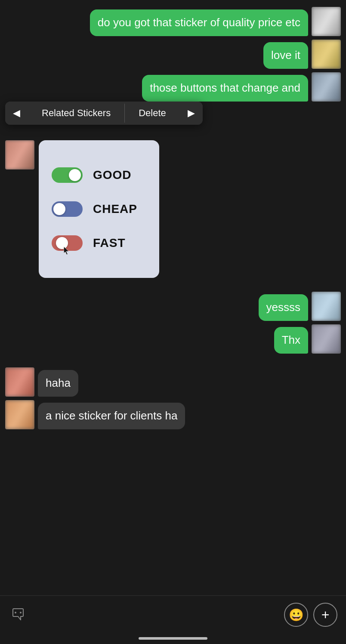 The image size is (346, 644). I want to click on context-menu: ◀ Related Stickers Delete ▶, so click(173, 113).